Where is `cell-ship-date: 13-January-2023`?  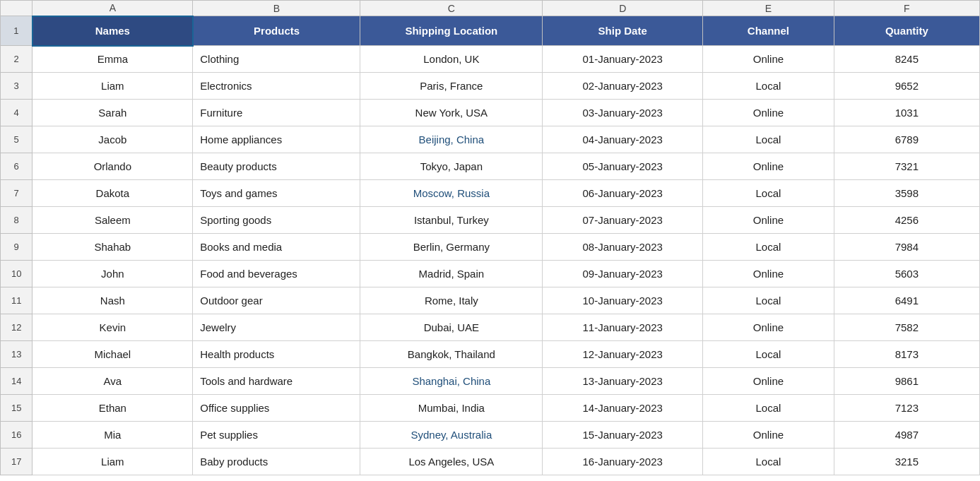
cell-ship-date: 13-January-2023 is located at coordinates (623, 381).